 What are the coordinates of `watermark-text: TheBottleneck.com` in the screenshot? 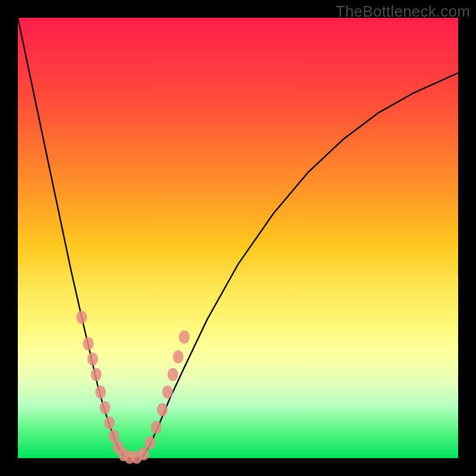 It's located at (403, 12).